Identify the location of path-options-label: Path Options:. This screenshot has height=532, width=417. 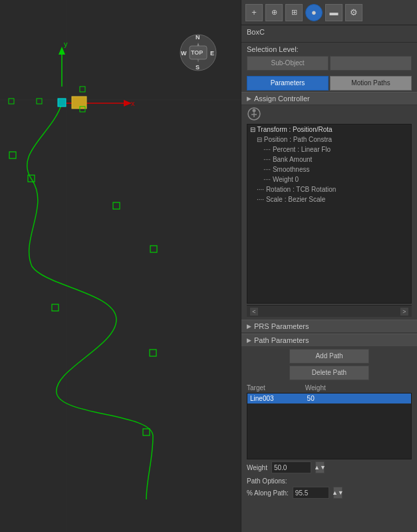
(329, 481).